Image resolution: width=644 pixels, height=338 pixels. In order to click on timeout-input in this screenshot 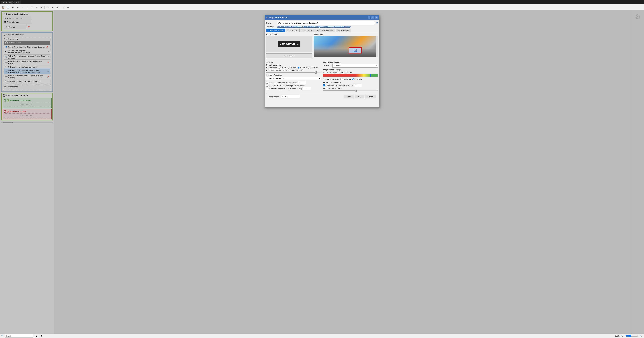, I will do `click(302, 83)`.